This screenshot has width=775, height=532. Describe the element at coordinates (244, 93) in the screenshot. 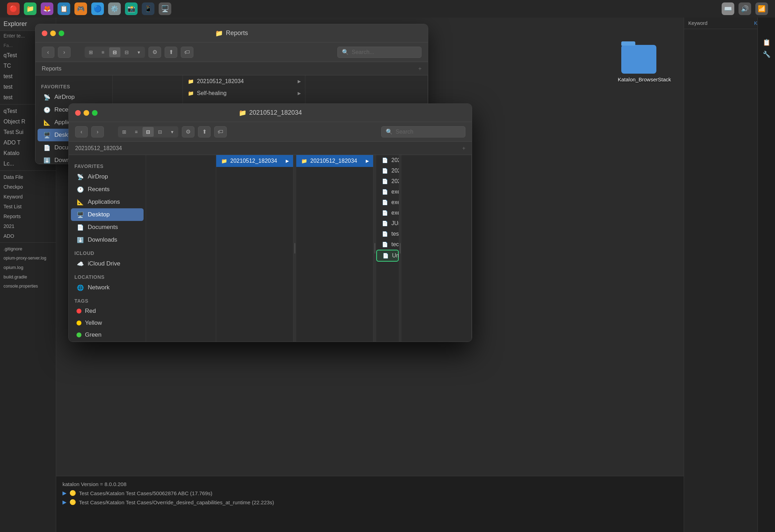

I see `reports-file-selfhealing: 📁 Self-healing ▶` at that location.